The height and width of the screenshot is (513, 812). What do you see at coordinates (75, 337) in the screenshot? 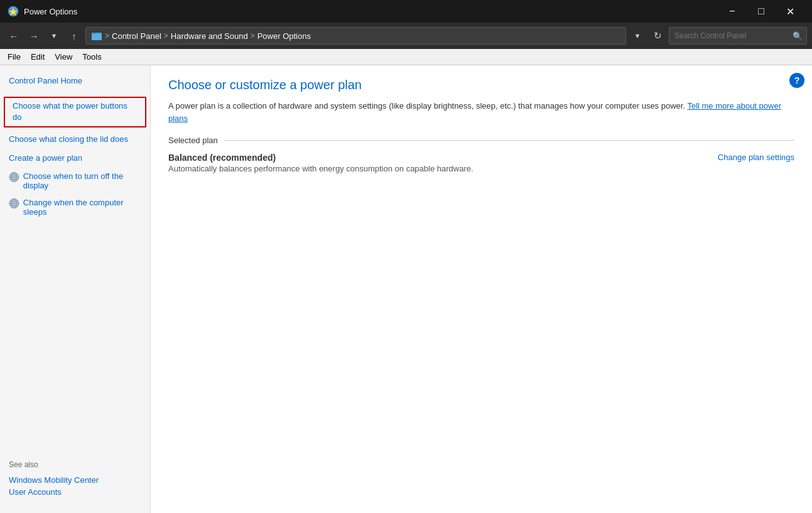
I see `sidebar-spacer` at bounding box center [75, 337].